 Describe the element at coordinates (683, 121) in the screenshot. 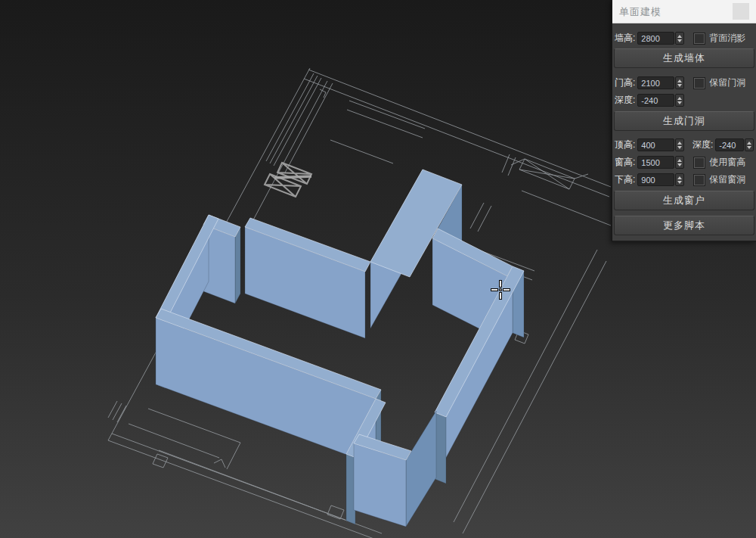

I see `modeling-tool-panel: 单面建模 墙高: 背面消影 生成墙体 门高: 保留门洞 深度: 生成门洞` at that location.